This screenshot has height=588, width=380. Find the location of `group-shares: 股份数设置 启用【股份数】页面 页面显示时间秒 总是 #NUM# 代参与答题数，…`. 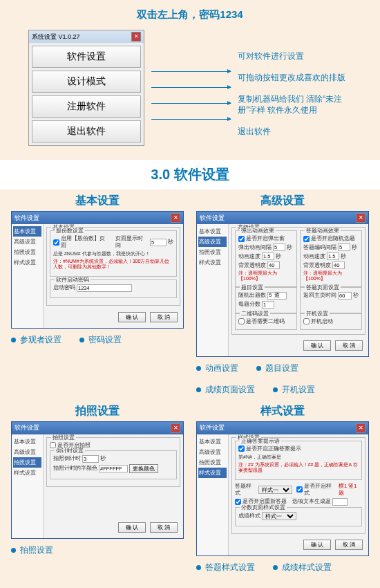

group-shares: 股份数设置 启用【股份数】页面 页面显示时间秒 总是 #NUM# 代参与答题数，… is located at coordinates (113, 253).